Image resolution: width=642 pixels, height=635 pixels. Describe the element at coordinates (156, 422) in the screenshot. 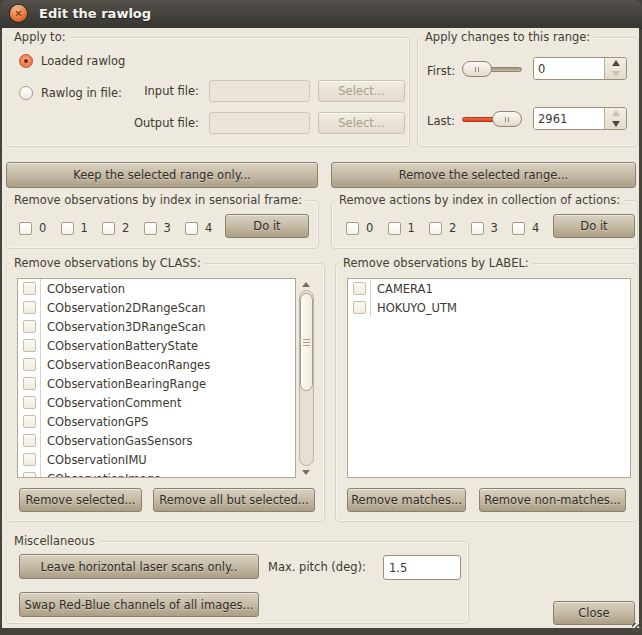

I see `list-item: CObservationGPS` at that location.